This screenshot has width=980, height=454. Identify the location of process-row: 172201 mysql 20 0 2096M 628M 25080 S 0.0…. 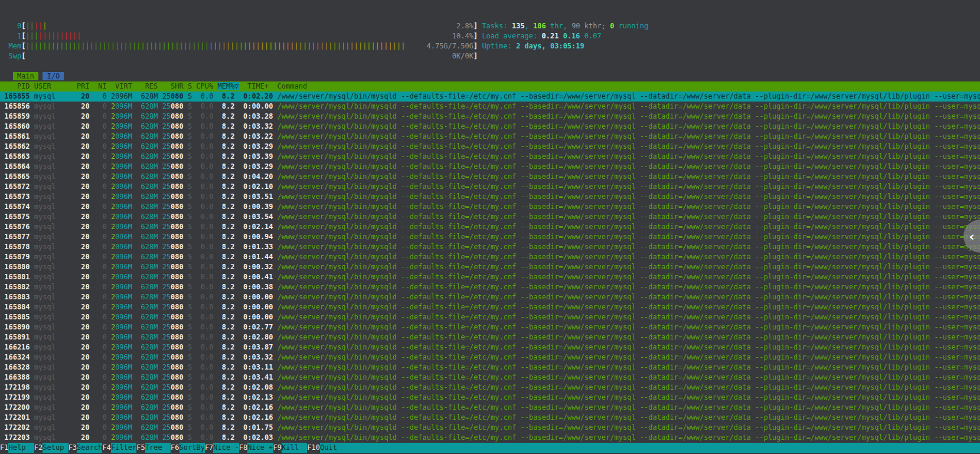
(490, 418).